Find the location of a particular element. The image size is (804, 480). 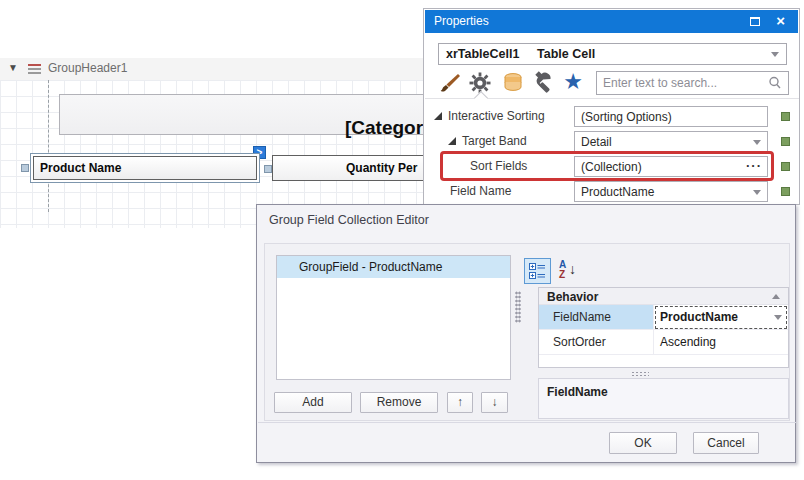

table-cell-quantity: Quantity Per is located at coordinates (348, 168).